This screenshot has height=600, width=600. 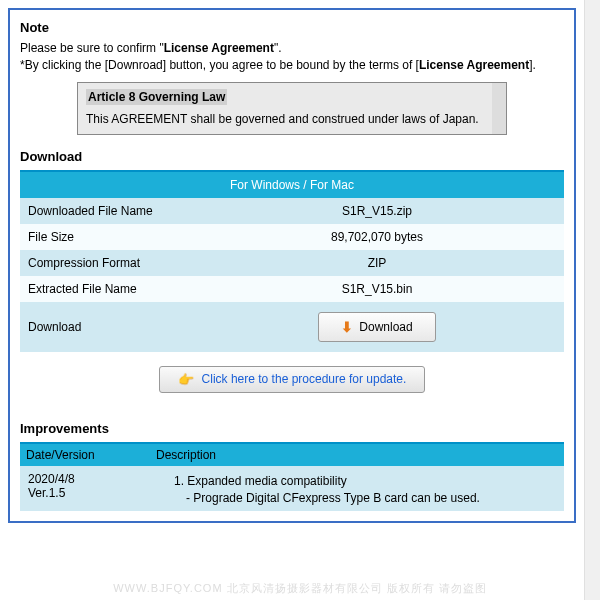 What do you see at coordinates (386, 327) in the screenshot?
I see `download-button-label: Download` at bounding box center [386, 327].